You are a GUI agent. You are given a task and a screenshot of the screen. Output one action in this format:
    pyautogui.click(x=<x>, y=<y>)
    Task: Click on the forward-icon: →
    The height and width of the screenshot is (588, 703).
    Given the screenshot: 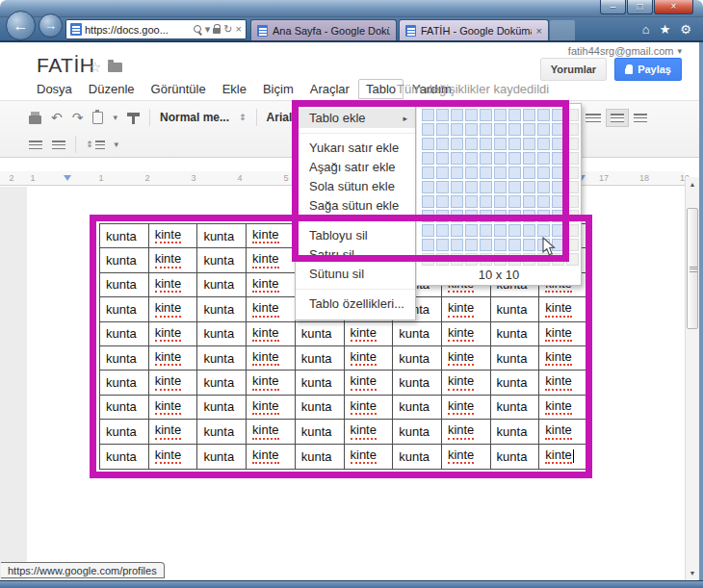 What is the action you would take?
    pyautogui.click(x=50, y=25)
    